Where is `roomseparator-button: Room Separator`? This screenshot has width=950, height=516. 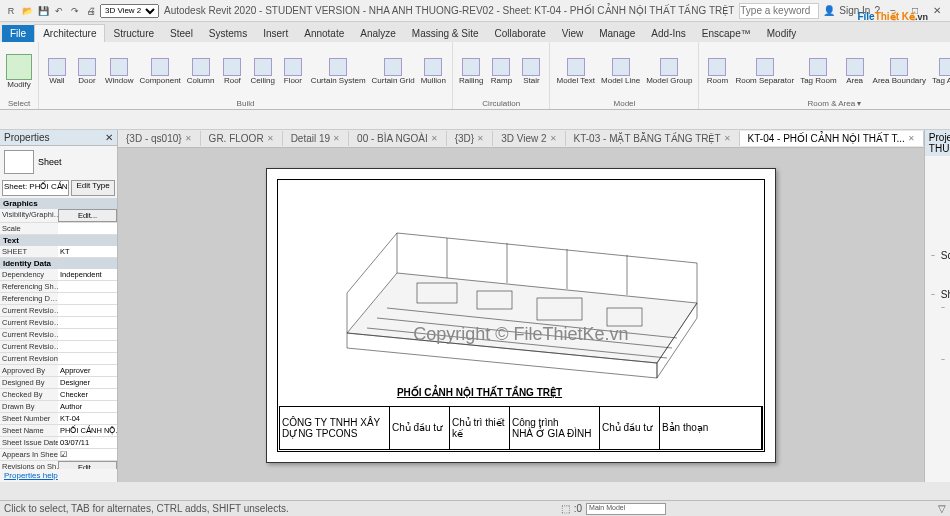 roomseparator-button: Room Separator is located at coordinates (764, 72).